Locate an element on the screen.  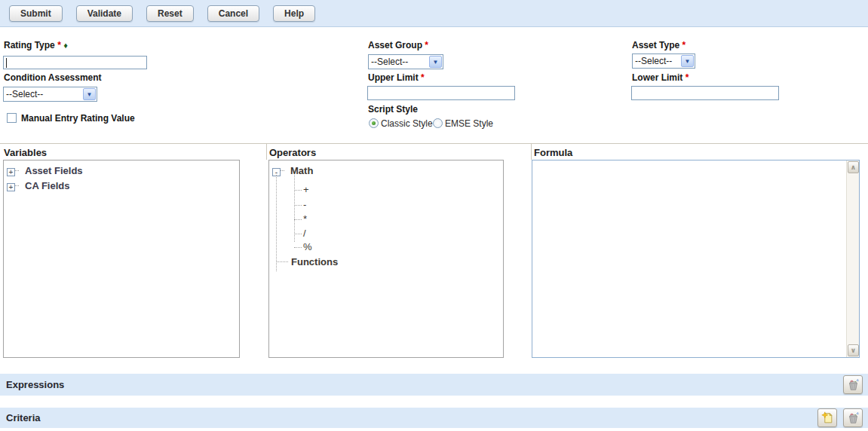
upper-limit-label-text: Upper Limit is located at coordinates (394, 78).